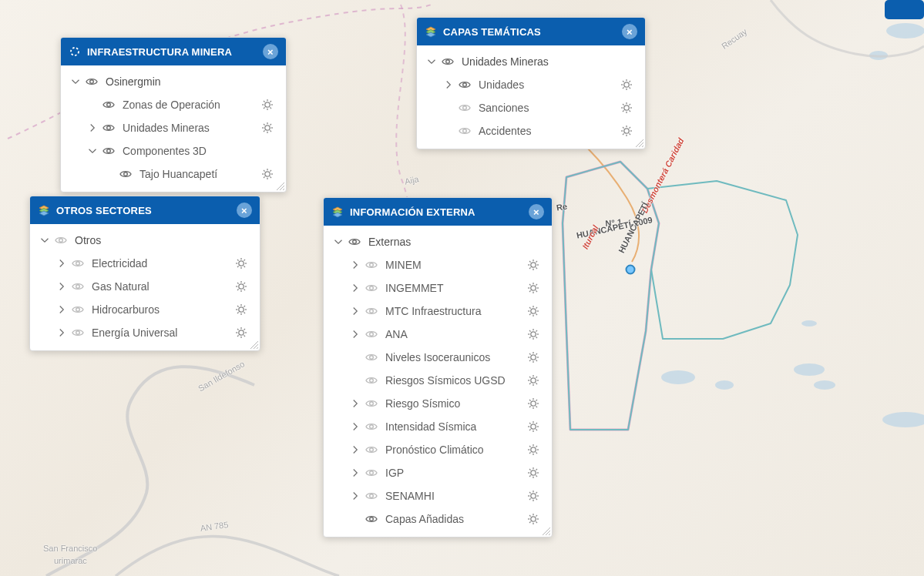 The image size is (924, 576). What do you see at coordinates (438, 450) in the screenshot?
I see `layer-row: Pronóstico Climático` at bounding box center [438, 450].